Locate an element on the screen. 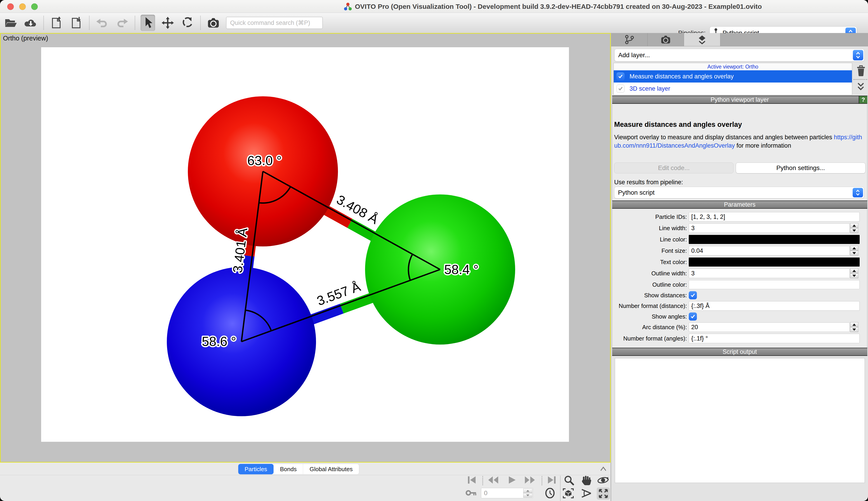  double-chevron-down-icon is located at coordinates (861, 87).